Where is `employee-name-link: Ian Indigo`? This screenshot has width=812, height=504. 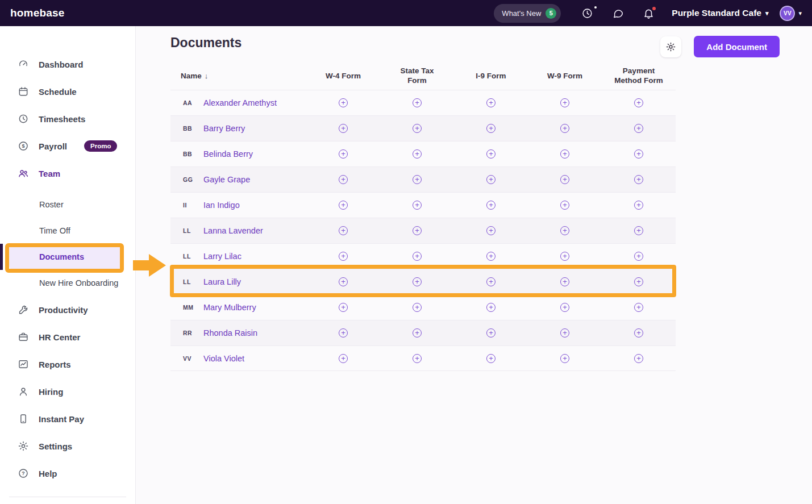
employee-name-link: Ian Indigo is located at coordinates (222, 205).